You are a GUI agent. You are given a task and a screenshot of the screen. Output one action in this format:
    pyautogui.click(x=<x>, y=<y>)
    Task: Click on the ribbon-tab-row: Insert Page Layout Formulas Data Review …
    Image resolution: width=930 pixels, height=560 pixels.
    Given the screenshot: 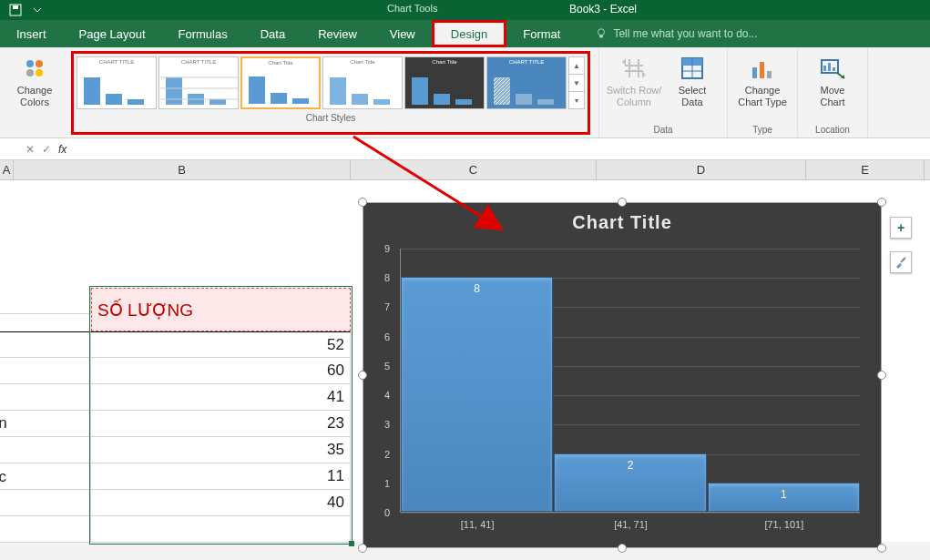 What is the action you would take?
    pyautogui.click(x=465, y=34)
    